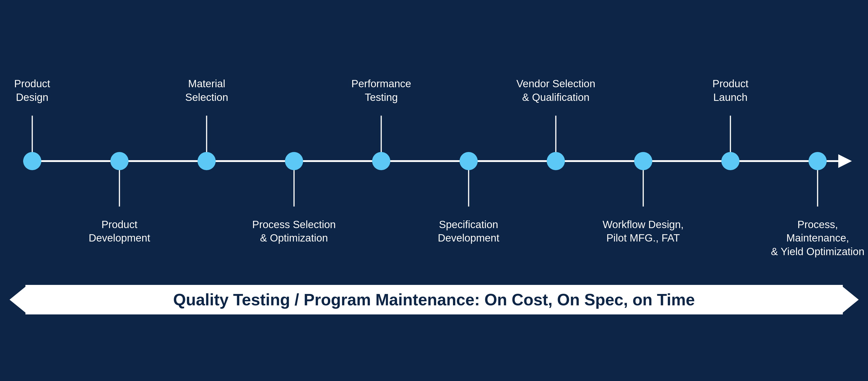 This screenshot has height=381, width=868. Describe the element at coordinates (731, 161) in the screenshot. I see `dot-product-launch` at that location.